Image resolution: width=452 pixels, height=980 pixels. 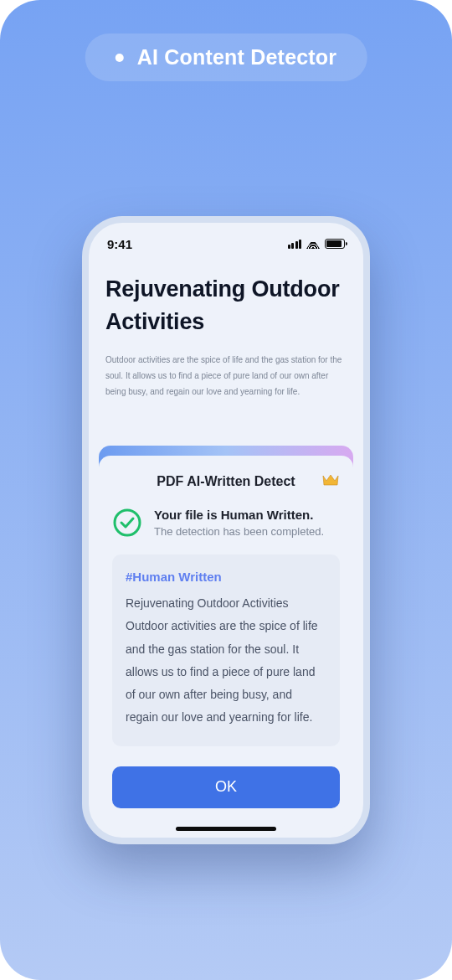 I want to click on classification-tag: #Human Written, so click(x=226, y=576).